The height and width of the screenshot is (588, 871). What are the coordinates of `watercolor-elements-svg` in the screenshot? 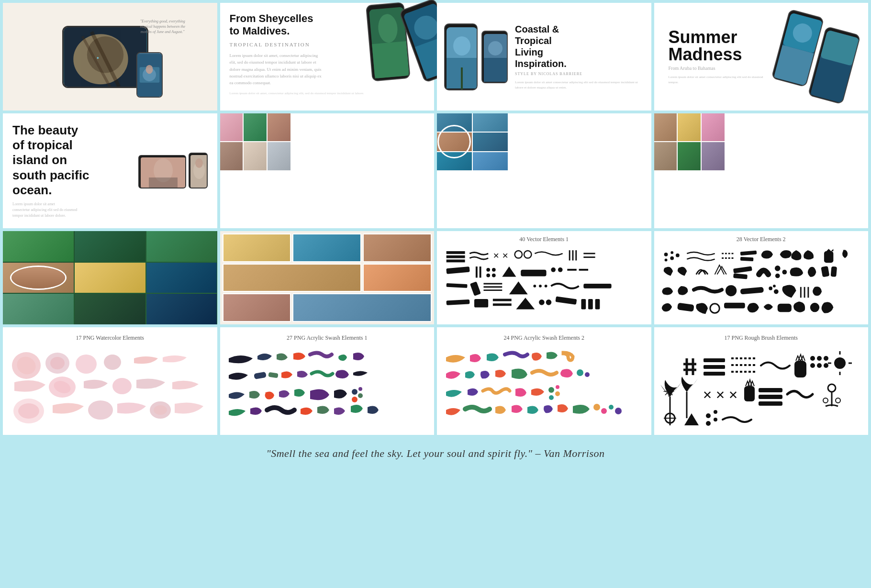 It's located at (110, 388).